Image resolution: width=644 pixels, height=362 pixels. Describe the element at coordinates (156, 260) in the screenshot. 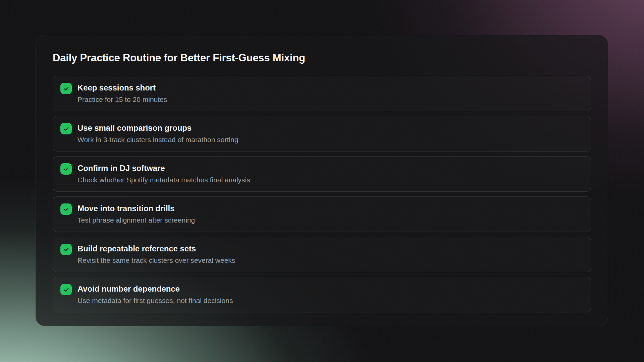

I see `item-description: Revisit the same track clusters over sev…` at that location.